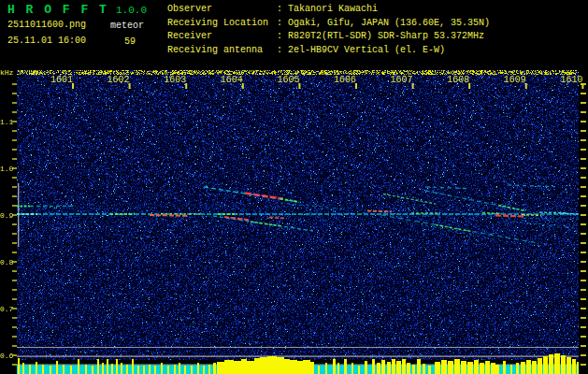 The width and height of the screenshot is (588, 374). What do you see at coordinates (62, 80) in the screenshot?
I see `time-label: 1601` at bounding box center [62, 80].